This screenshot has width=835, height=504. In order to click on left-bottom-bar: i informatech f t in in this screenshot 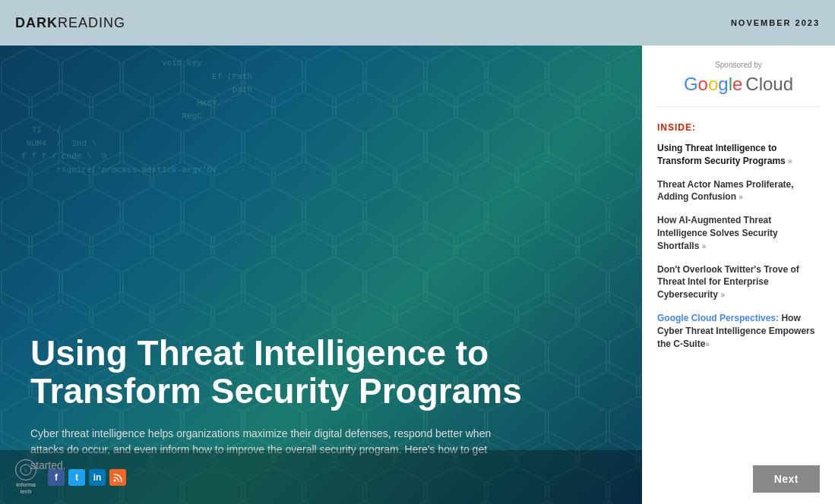, I will do `click(321, 477)`.